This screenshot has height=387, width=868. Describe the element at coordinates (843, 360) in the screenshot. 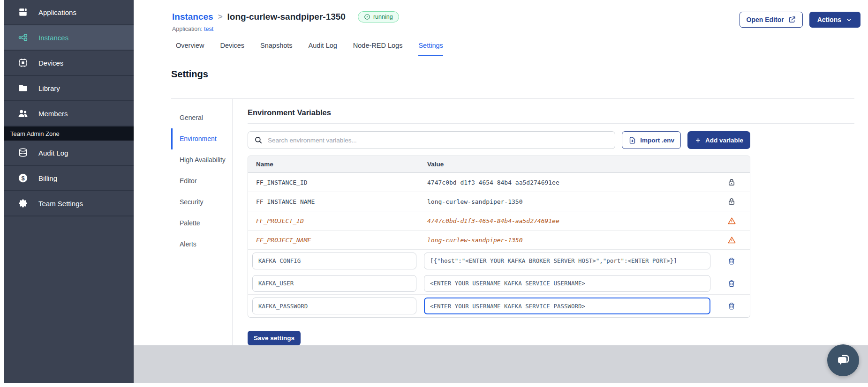

I see `chat-launcher-button` at that location.